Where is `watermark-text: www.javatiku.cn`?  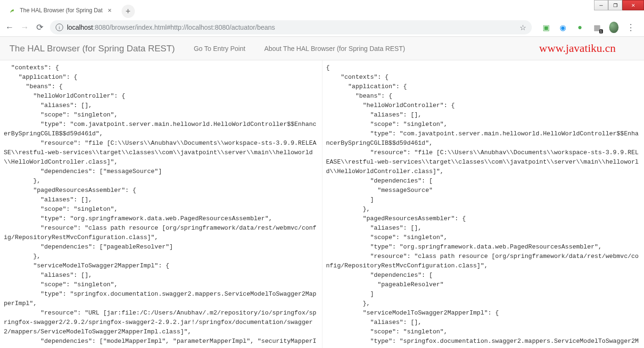
watermark-text: www.javatiku.cn is located at coordinates (578, 48).